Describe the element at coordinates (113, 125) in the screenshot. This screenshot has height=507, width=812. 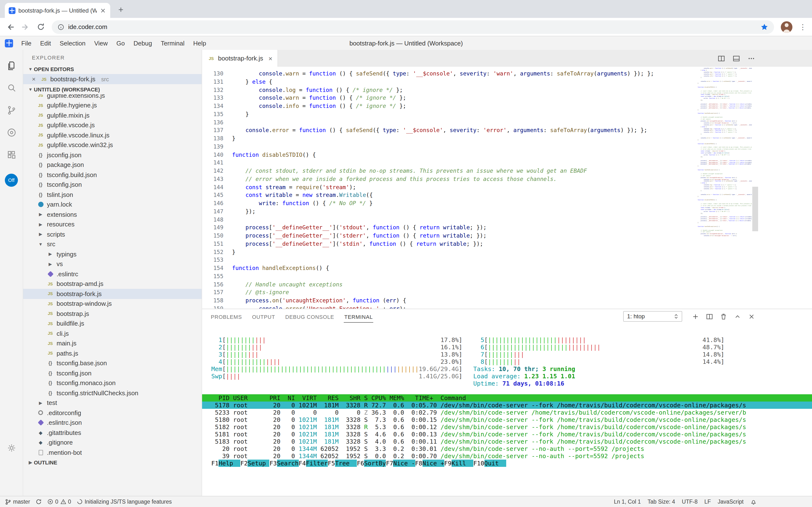
I see `tree-item-gulpfile.vscode.js: gulpfile.vscode.js` at that location.